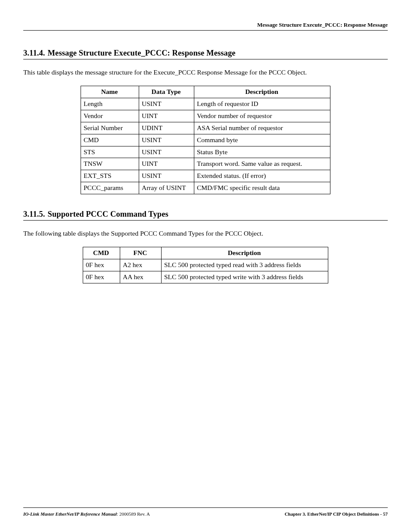 The image size is (411, 532). Describe the element at coordinates (262, 176) in the screenshot. I see `cell: Extended status. (If error)` at that location.